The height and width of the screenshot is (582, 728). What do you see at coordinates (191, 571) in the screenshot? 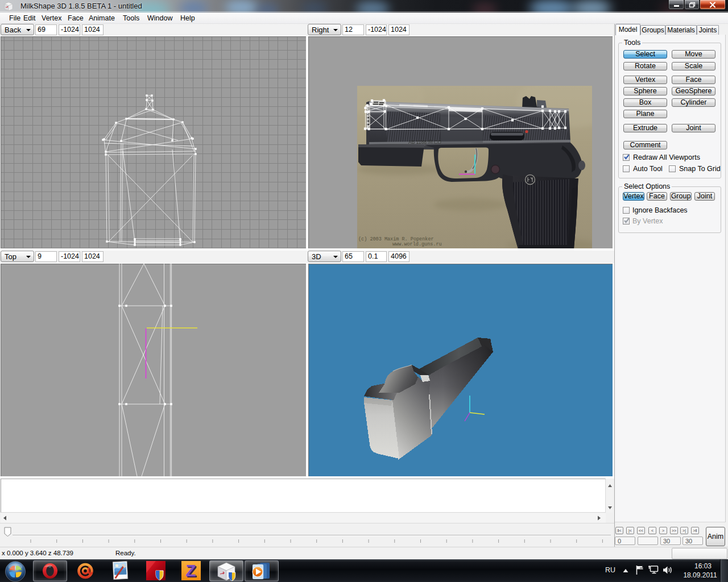
I see `svg-text: Z` at bounding box center [191, 571].